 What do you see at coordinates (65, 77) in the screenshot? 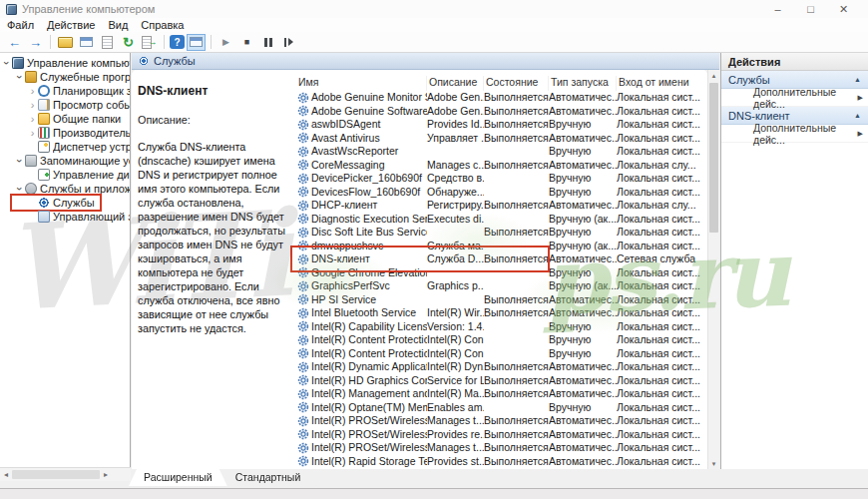
I see `tree-item-system-tools: ›Служебные программы` at bounding box center [65, 77].